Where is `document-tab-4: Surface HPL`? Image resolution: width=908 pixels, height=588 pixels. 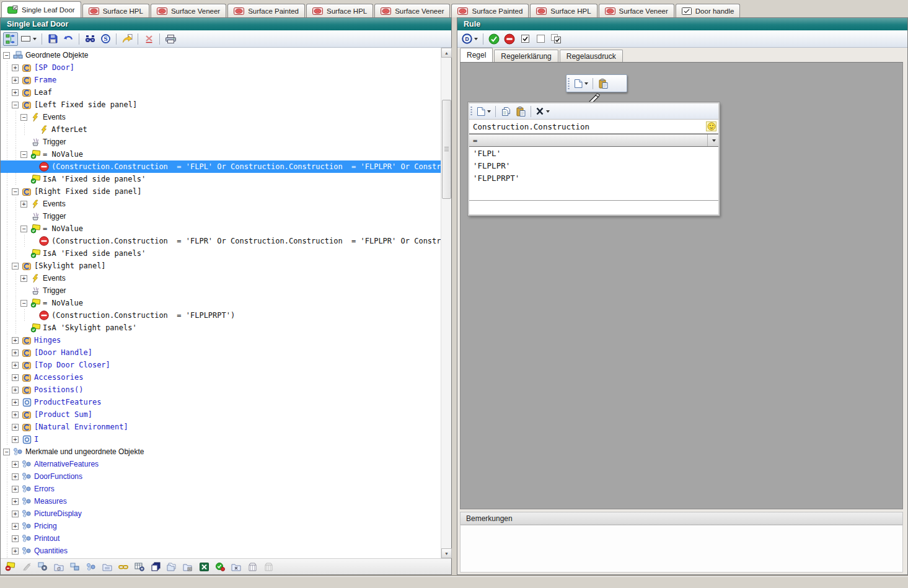 document-tab-4: Surface HPL is located at coordinates (340, 11).